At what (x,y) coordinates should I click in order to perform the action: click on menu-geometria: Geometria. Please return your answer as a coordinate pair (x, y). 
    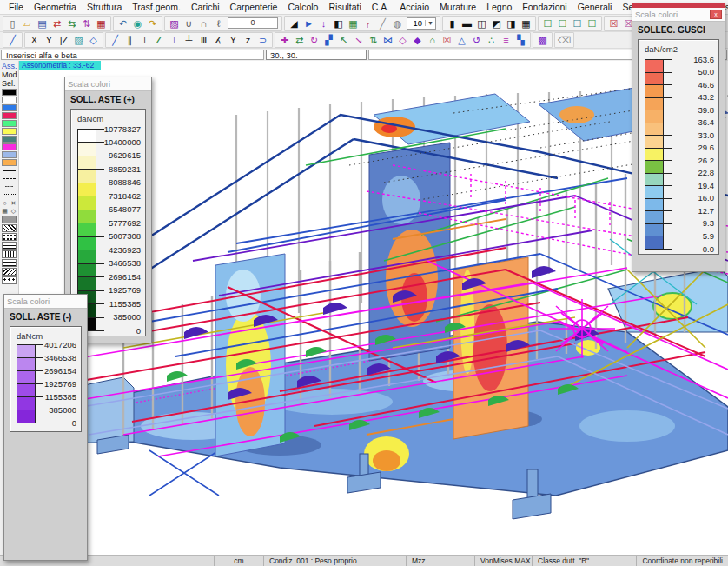
    Looking at the image, I should click on (56, 7).